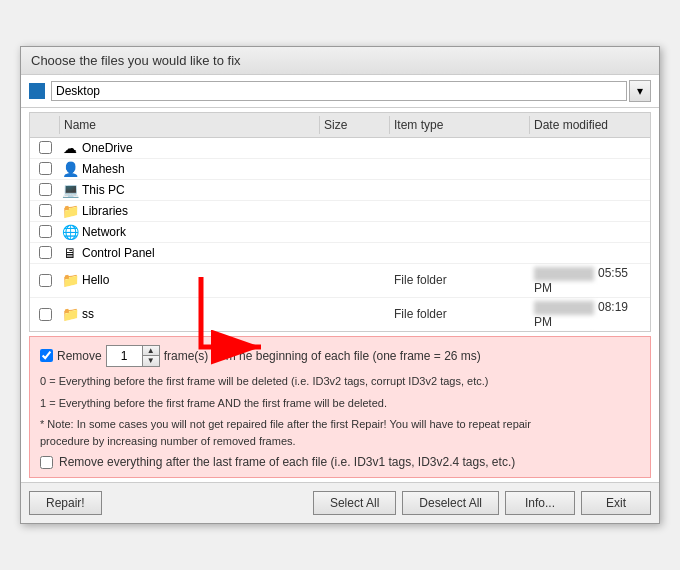 This screenshot has width=680, height=570. I want to click on location-input, so click(339, 91).